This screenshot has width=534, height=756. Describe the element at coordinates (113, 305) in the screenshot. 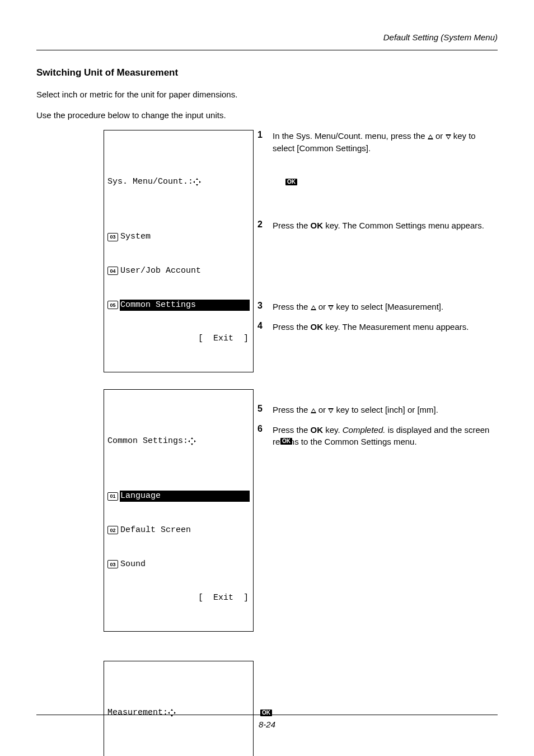

I see `row-number-icon: 05` at that location.